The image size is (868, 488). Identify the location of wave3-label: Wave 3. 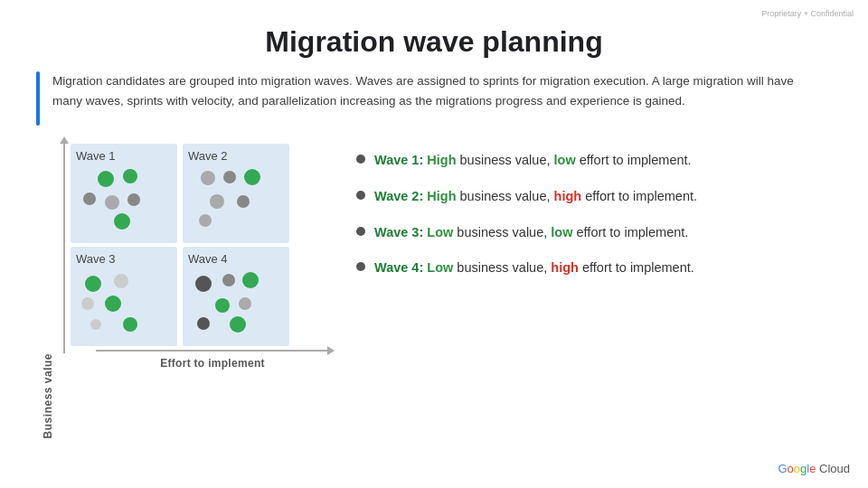
(124, 258).